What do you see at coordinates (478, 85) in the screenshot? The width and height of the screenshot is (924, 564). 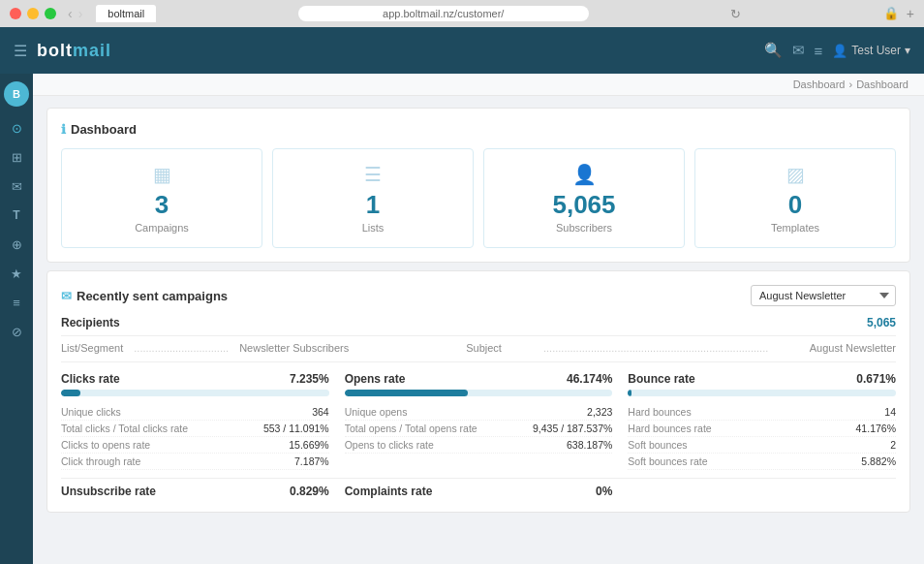 I see `breadcrumb: Dashboard › Dashboard` at bounding box center [478, 85].